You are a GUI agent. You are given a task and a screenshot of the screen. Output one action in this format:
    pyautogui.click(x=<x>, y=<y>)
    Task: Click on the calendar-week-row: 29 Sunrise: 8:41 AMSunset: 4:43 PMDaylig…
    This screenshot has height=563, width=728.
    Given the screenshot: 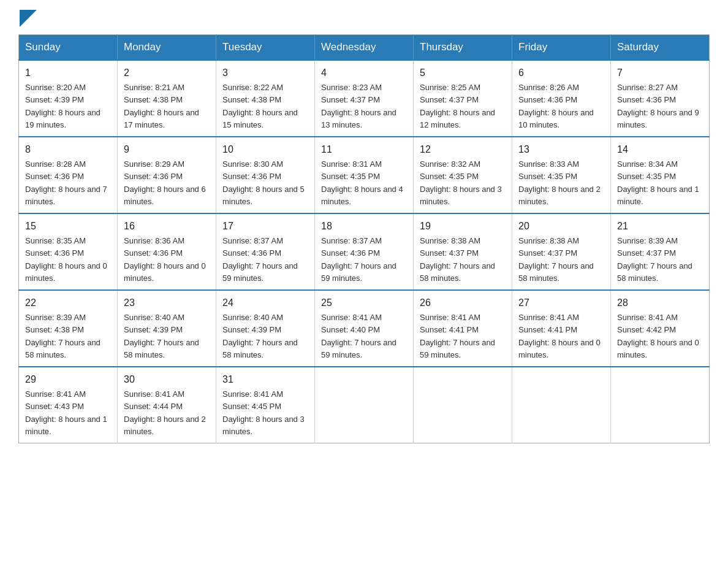 What is the action you would take?
    pyautogui.click(x=364, y=405)
    